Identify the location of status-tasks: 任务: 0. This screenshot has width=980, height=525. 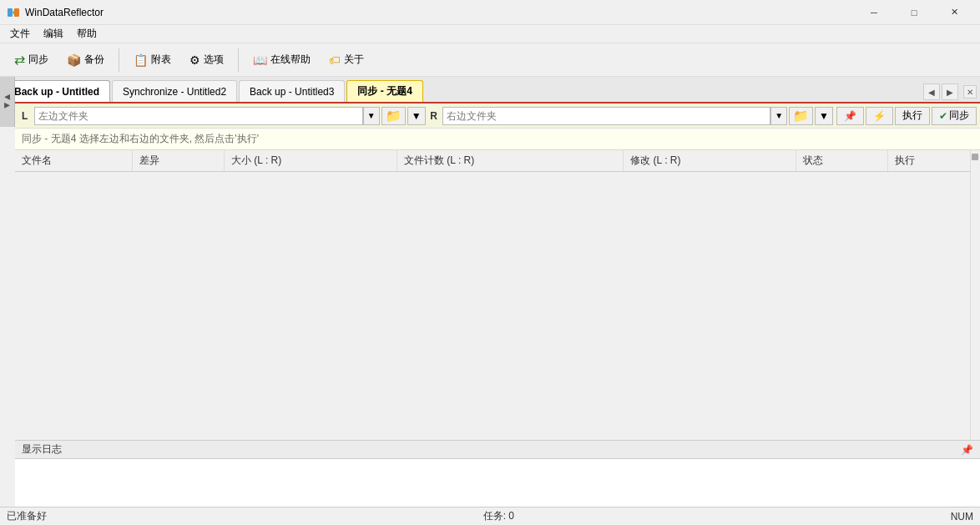
(499, 516).